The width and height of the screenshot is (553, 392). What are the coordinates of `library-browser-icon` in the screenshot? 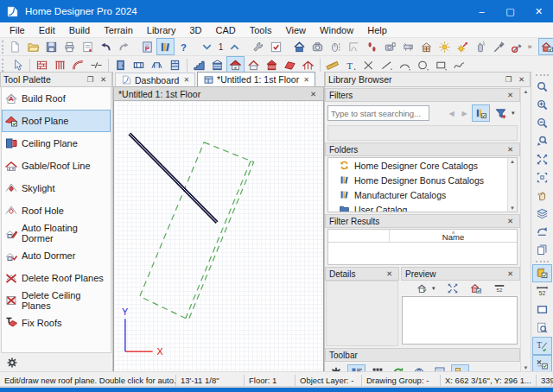 It's located at (166, 47).